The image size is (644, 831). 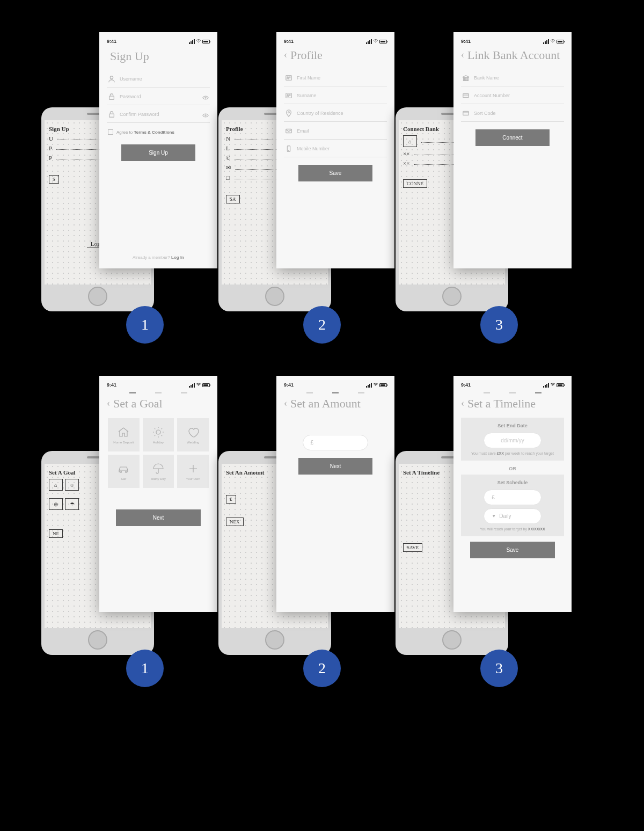 What do you see at coordinates (513, 497) in the screenshot?
I see `schedule-amount-input: £` at bounding box center [513, 497].